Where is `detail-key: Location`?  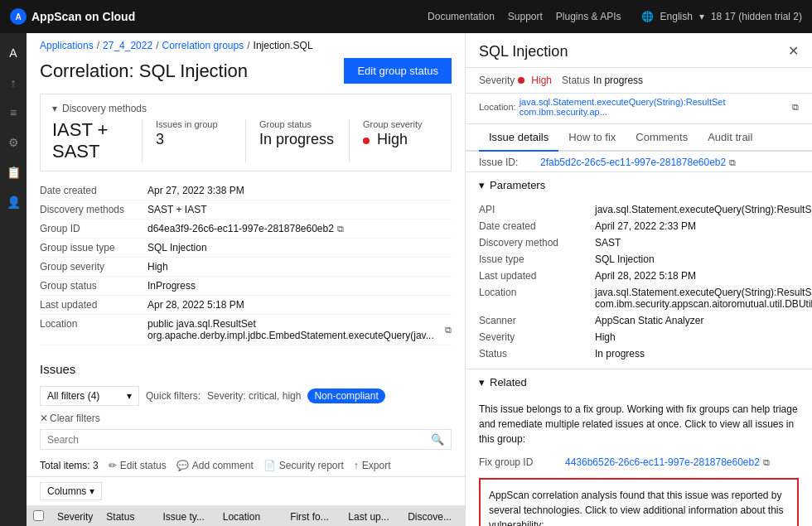 detail-key: Location is located at coordinates (94, 330).